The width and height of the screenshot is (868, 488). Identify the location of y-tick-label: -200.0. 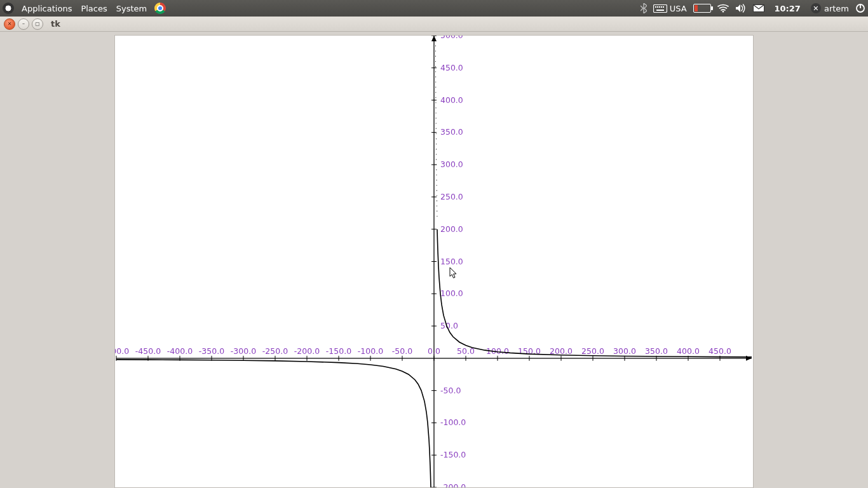
(453, 485).